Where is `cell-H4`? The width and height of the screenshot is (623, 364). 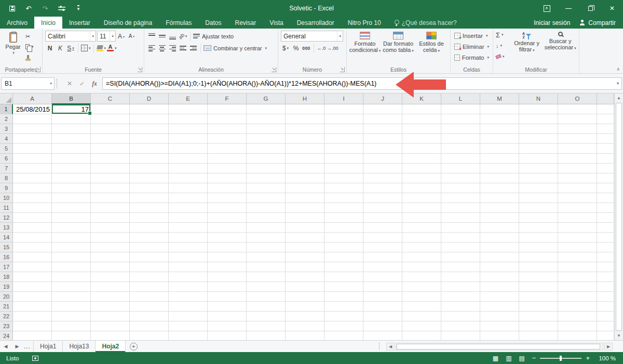 cell-H4 is located at coordinates (305, 139).